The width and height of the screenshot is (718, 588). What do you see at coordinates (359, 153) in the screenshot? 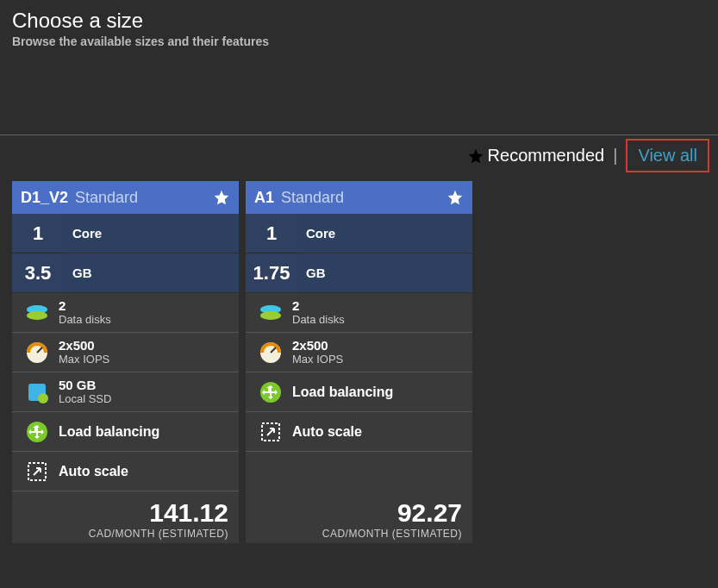
I see `filter-row: Recommended | View all` at bounding box center [359, 153].